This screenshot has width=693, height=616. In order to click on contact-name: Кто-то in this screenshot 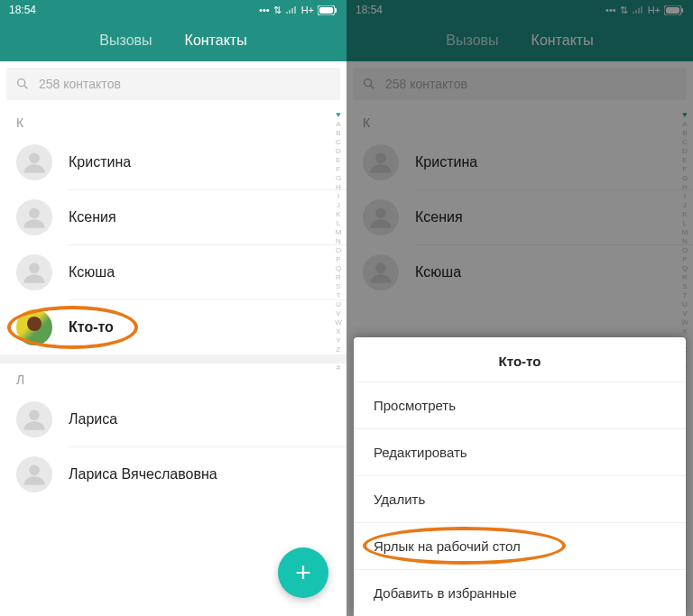, I will do `click(91, 327)`.